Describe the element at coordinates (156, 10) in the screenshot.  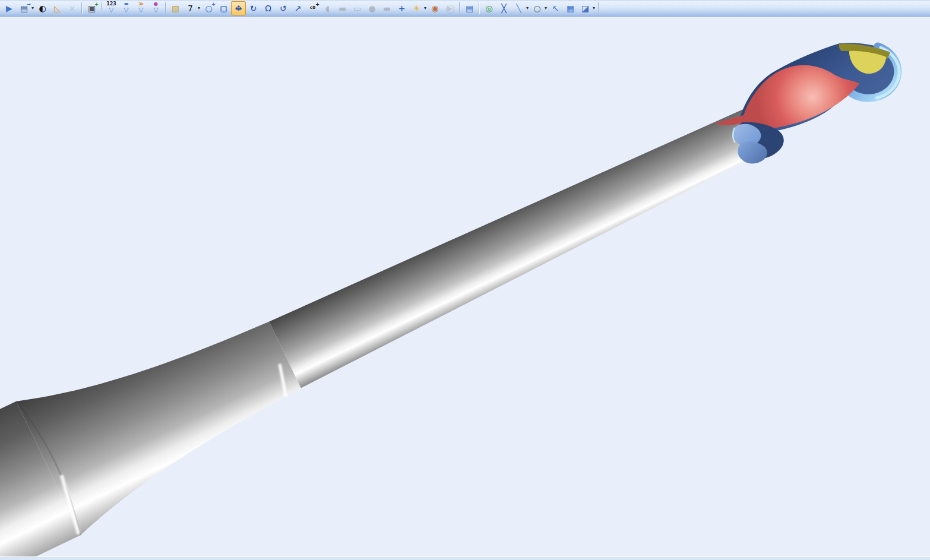
I see `funnel-sphere-icon: ▽` at that location.